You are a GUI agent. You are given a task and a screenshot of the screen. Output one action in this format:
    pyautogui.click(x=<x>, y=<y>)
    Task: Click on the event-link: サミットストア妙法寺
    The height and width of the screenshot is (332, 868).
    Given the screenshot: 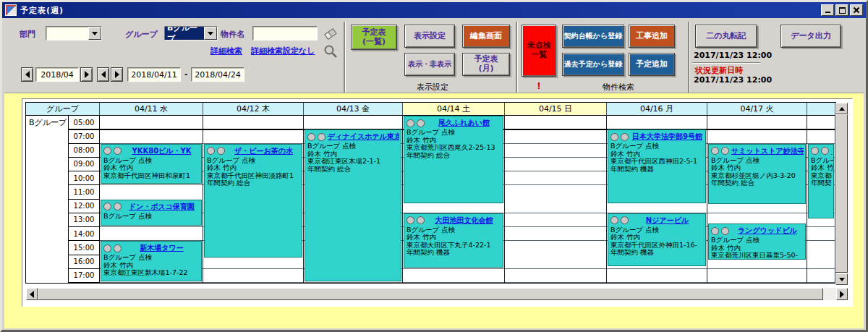 What is the action you would take?
    pyautogui.click(x=767, y=151)
    